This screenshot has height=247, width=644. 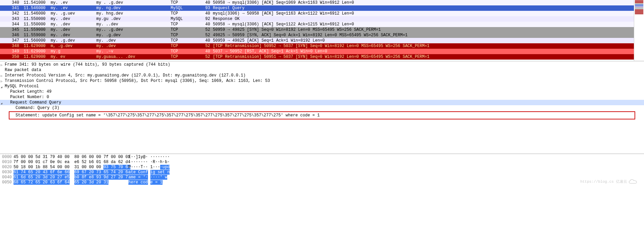 I want to click on watermark: https://blog.cs 亿速云, so click(x=609, y=182).